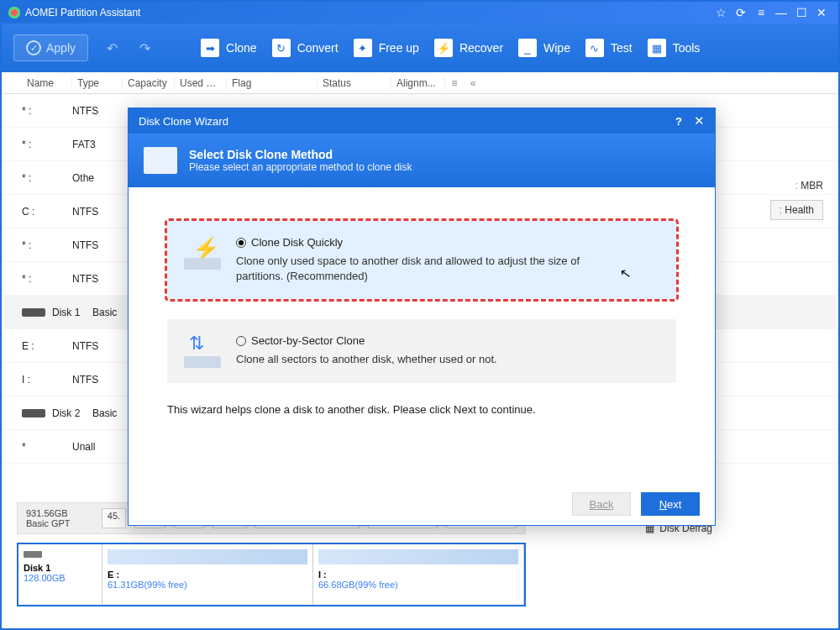  Describe the element at coordinates (386, 48) in the screenshot. I see `freeup-tool: ✦Free up` at that location.